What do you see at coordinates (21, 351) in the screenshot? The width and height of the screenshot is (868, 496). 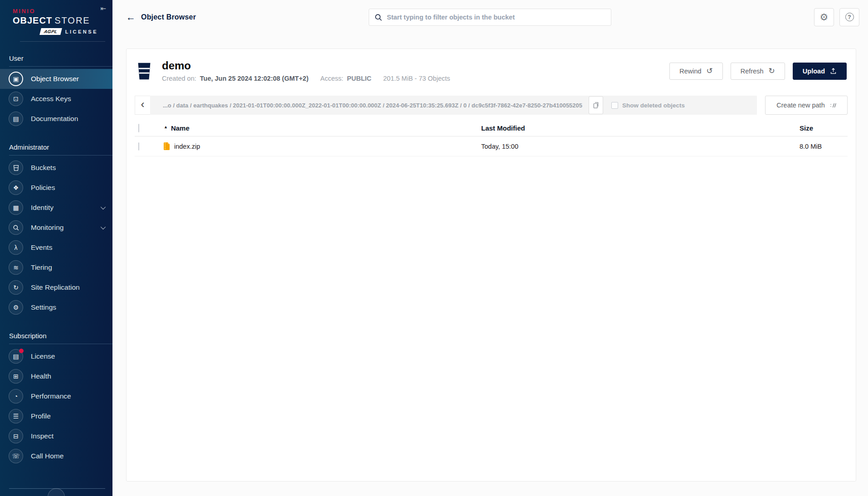 I see `license-alert-dot` at bounding box center [21, 351].